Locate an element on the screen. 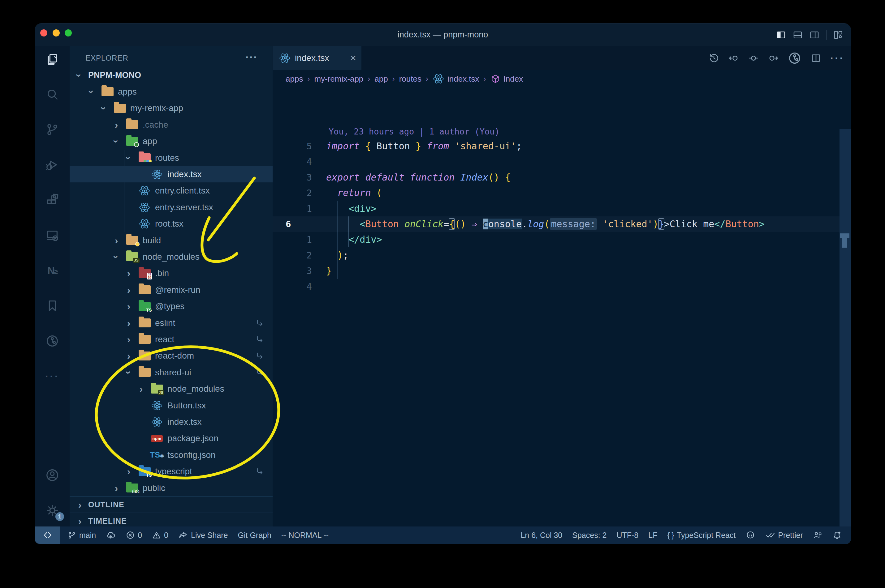  toggle-secondary-sidebar-icon is located at coordinates (814, 35).